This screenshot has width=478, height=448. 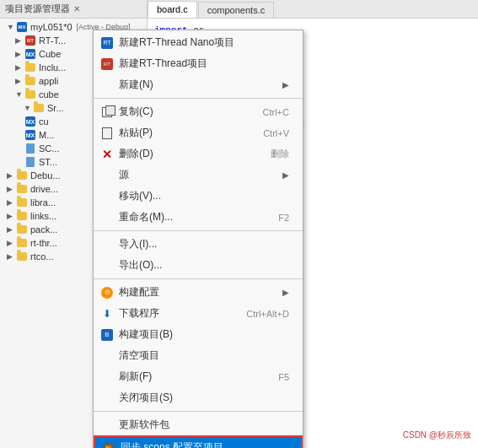 What do you see at coordinates (109, 445) in the screenshot?
I see `scons-icon` at bounding box center [109, 445].